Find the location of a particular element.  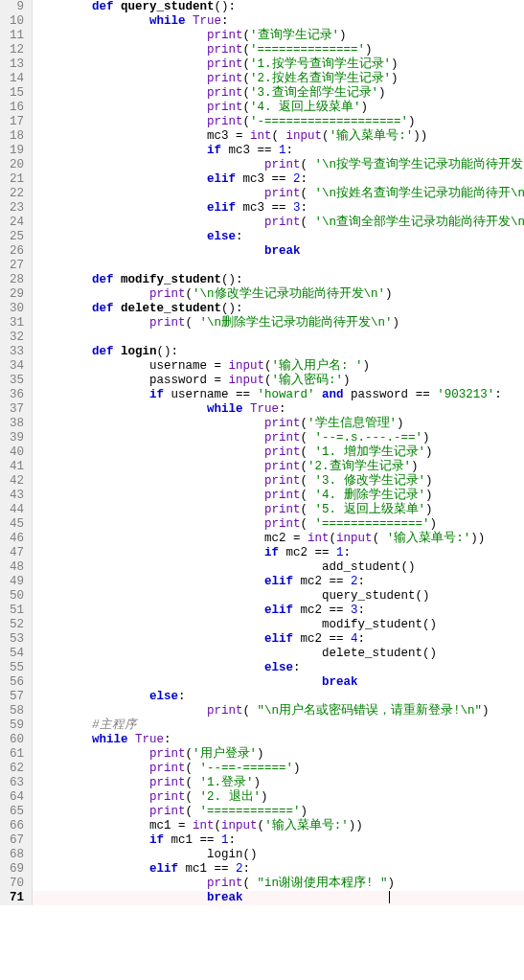

code-line: mc1 = int(input('输入菜单号:')) is located at coordinates (278, 826).